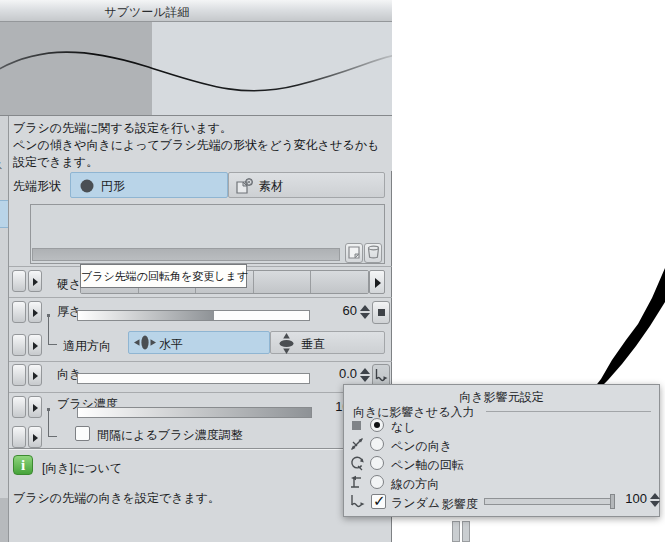 This screenshot has width=665, height=542. I want to click on influence-label: 影響度, so click(460, 504).